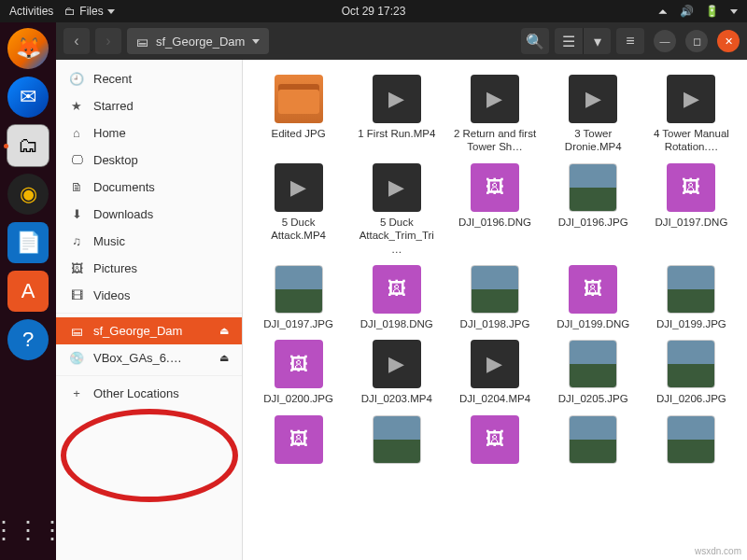  What do you see at coordinates (256, 41) in the screenshot?
I see `path-chevron-icon` at bounding box center [256, 41].